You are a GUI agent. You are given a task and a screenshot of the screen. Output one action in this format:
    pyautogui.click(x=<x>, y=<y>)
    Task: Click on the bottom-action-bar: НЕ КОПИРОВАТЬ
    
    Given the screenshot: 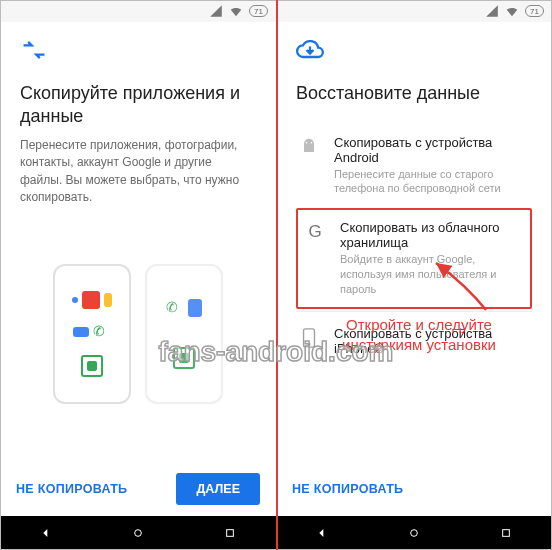 What is the action you would take?
    pyautogui.click(x=414, y=489)
    